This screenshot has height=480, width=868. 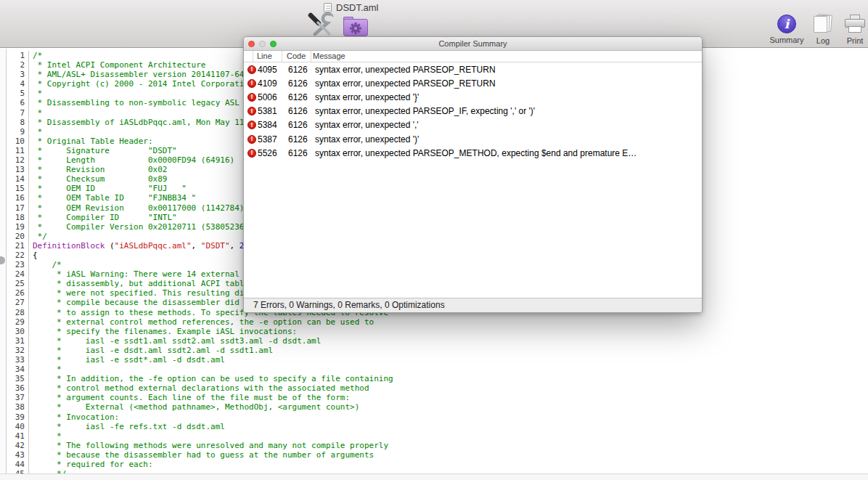 What do you see at coordinates (854, 30) in the screenshot?
I see `print-button: Print` at bounding box center [854, 30].